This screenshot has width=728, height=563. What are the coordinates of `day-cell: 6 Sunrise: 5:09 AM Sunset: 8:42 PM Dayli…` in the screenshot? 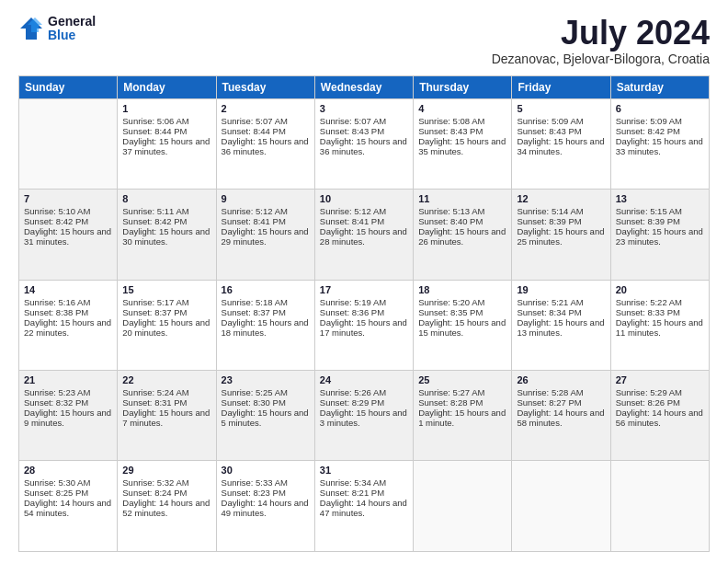 It's located at (660, 144).